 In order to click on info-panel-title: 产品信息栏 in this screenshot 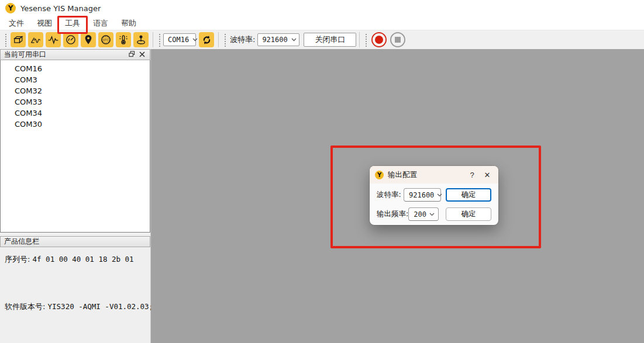, I will do `click(22, 242)`.